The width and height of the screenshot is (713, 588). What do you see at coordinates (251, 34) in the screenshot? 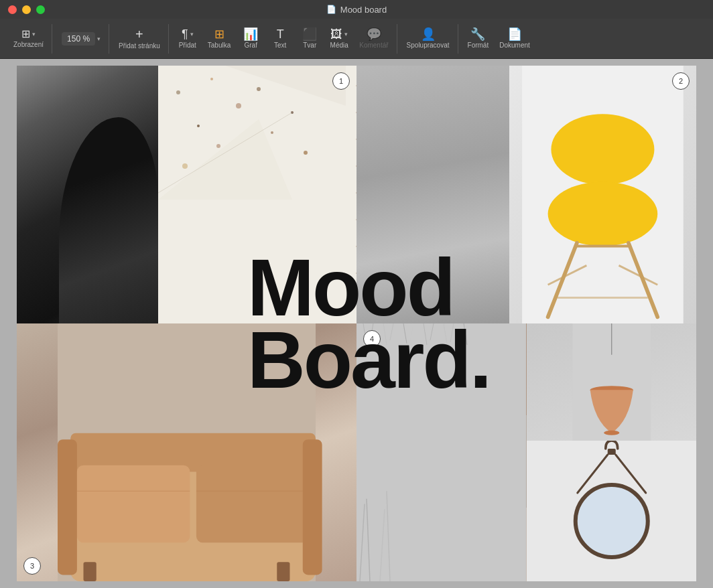
I see `chart-icon: 📊` at bounding box center [251, 34].